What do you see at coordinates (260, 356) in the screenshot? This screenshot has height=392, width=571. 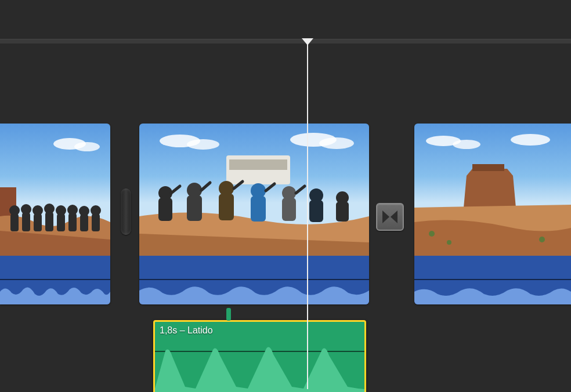 I see `sound-effect-clip: 1,8s – Latido` at bounding box center [260, 356].